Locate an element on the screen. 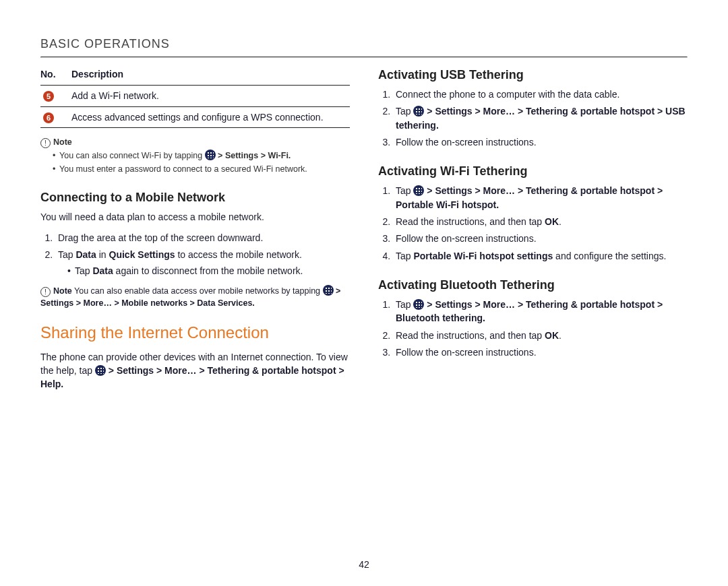  inline-note: !Note You can also enable data access ov… is located at coordinates (195, 297).